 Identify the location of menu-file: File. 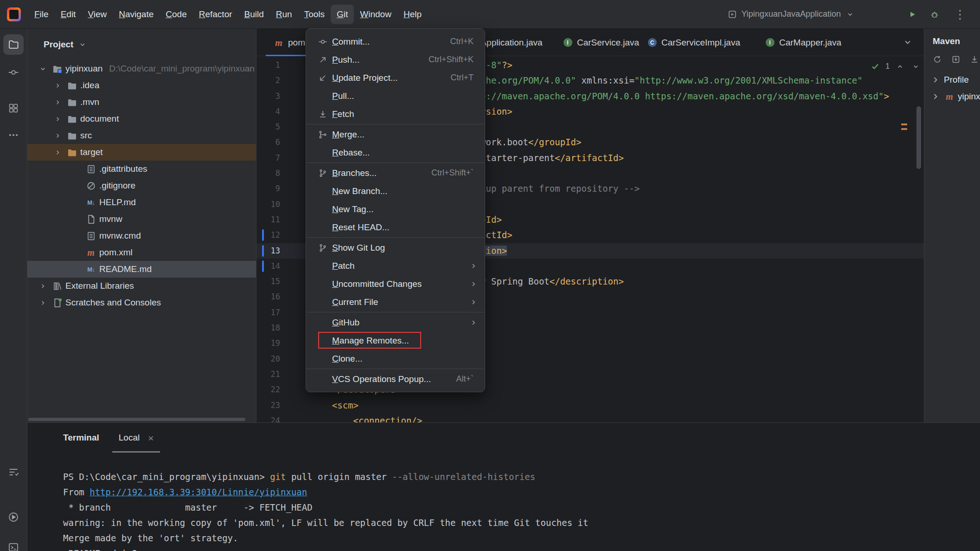
(42, 14).